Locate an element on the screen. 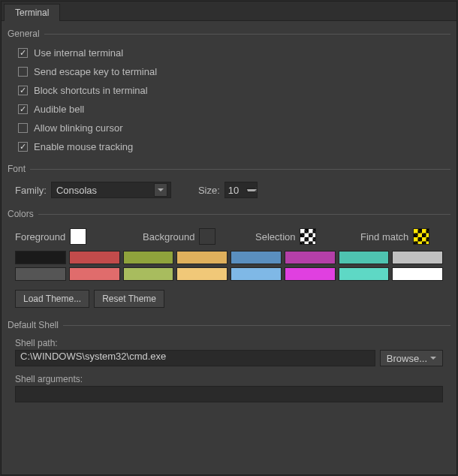 This screenshot has height=476, width=458. tab-bar: Terminal is located at coordinates (229, 11).